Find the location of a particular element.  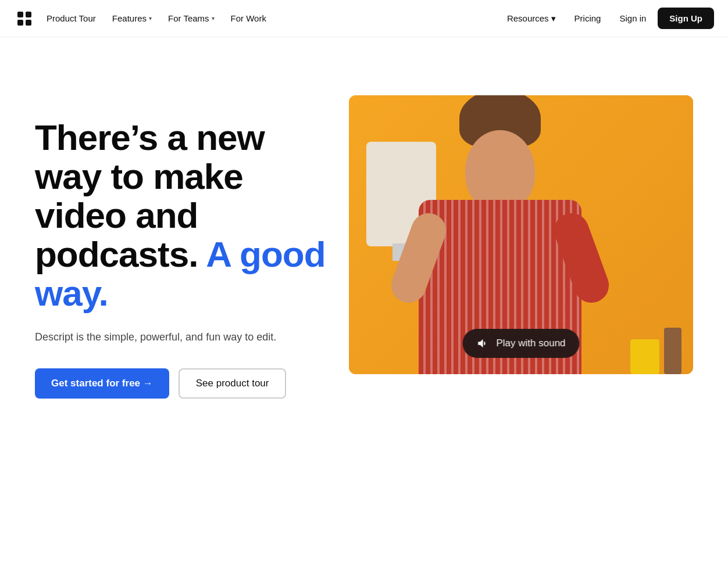

features-chevron-icon: ▾ is located at coordinates (150, 19).